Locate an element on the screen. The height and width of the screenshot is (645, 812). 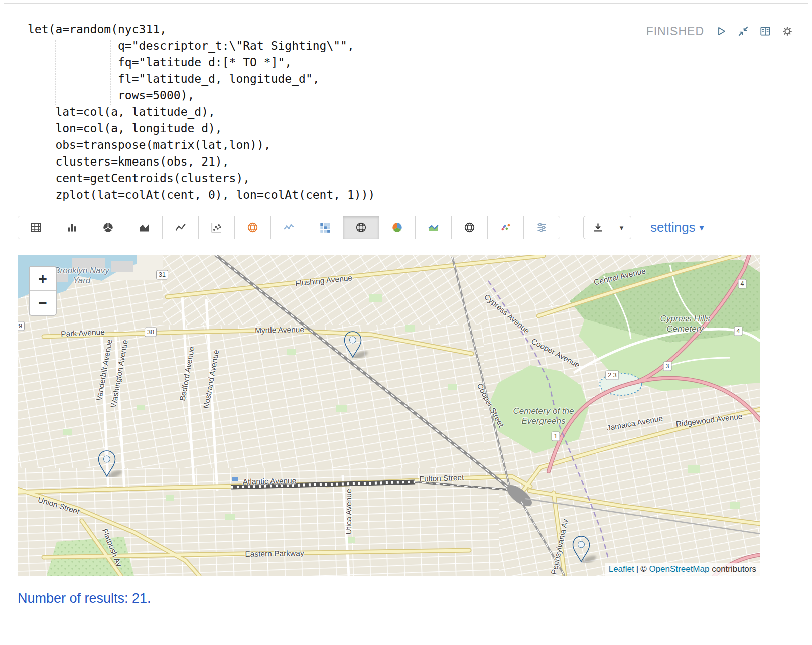
paragraph-controls is located at coordinates (754, 31).